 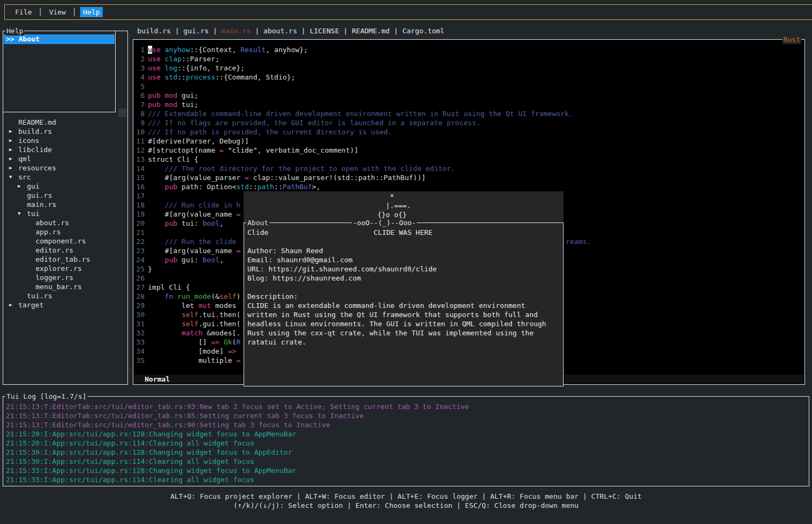 I want to click on explorer-item-editor_tab.rs: editor_tab.rs, so click(x=66, y=259).